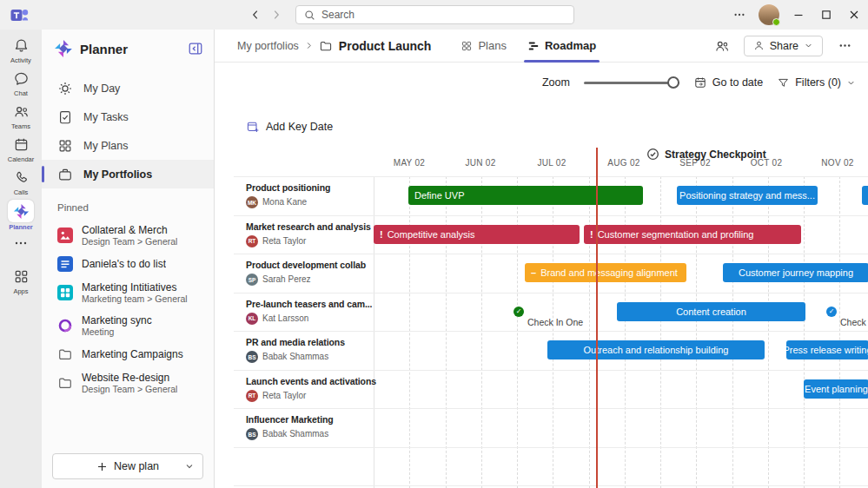  Describe the element at coordinates (128, 235) in the screenshot. I see `pinned-item-collateral-merch: Collateral & Merch Design Team > General` at that location.